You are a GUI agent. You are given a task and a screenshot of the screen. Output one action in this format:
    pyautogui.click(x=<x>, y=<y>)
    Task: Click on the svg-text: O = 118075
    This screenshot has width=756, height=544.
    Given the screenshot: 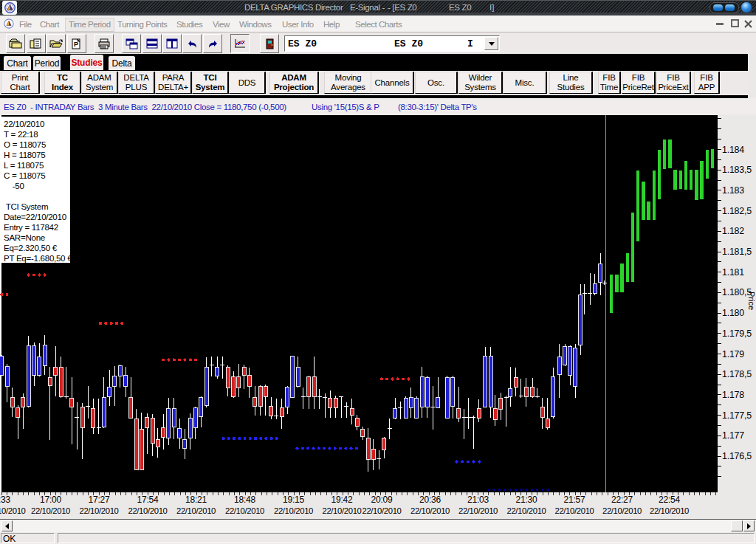 What is the action you would take?
    pyautogui.click(x=25, y=145)
    